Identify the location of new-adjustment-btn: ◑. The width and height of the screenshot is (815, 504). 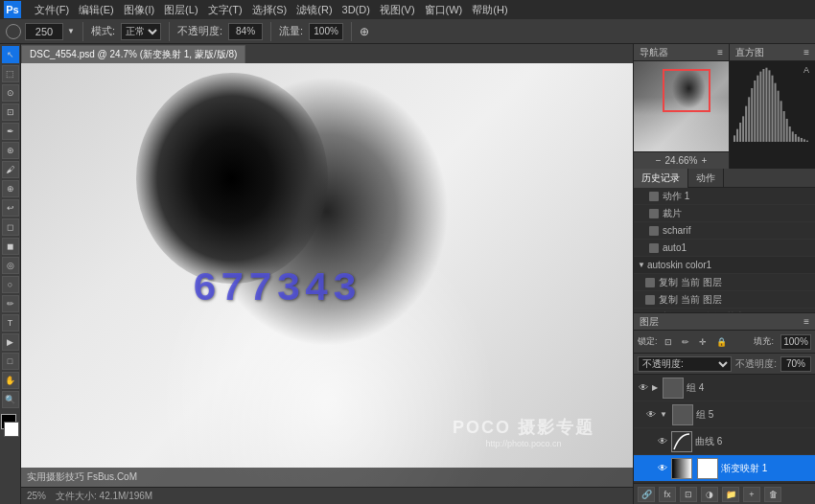
(710, 494).